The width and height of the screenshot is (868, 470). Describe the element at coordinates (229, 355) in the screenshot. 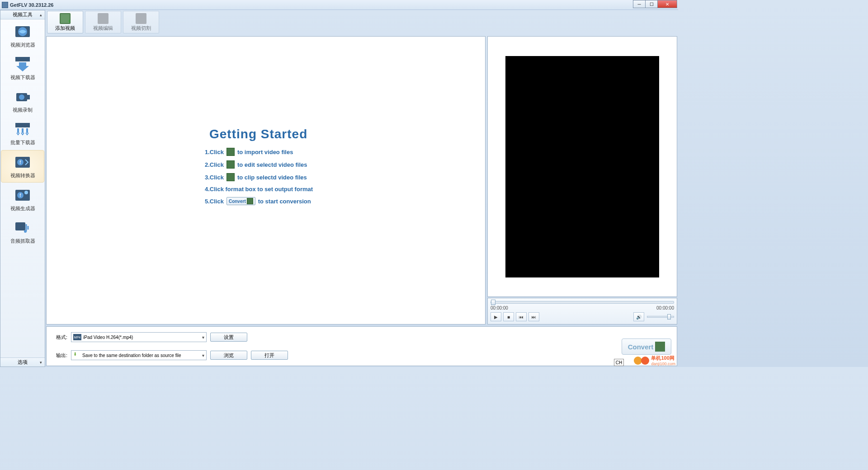

I see `browse-button: 浏览` at that location.